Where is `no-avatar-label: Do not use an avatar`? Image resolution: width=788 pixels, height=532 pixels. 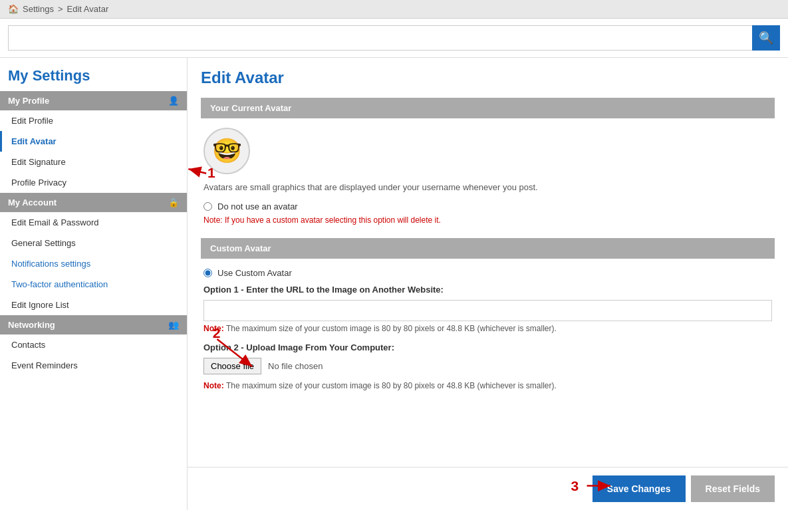
no-avatar-label: Do not use an avatar is located at coordinates (258, 206).